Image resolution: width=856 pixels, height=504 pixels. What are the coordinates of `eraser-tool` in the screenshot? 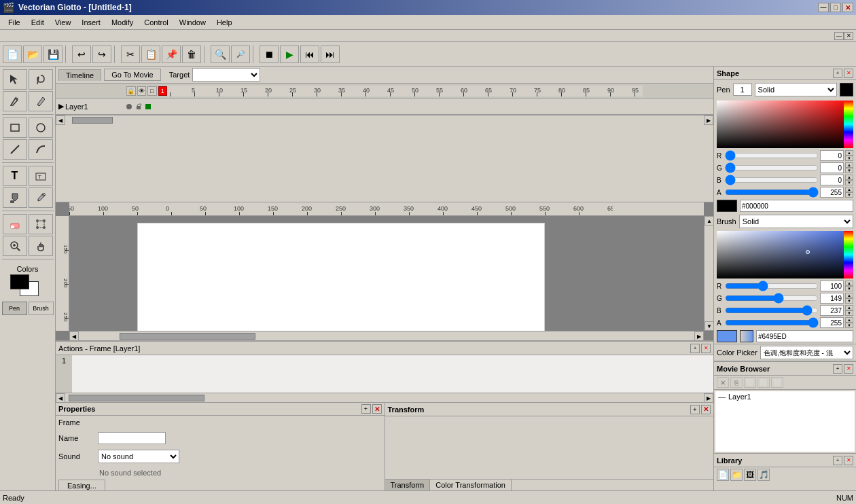 It's located at (15, 224).